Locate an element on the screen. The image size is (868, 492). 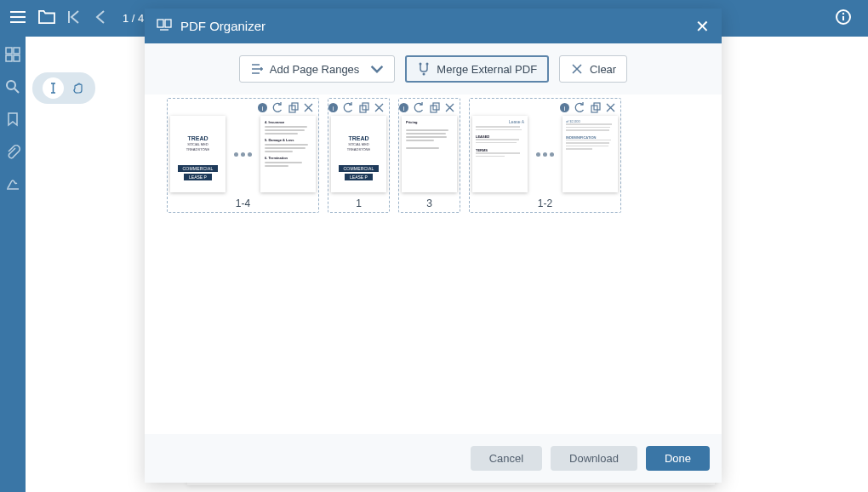
bookmark-icon is located at coordinates (13, 121).